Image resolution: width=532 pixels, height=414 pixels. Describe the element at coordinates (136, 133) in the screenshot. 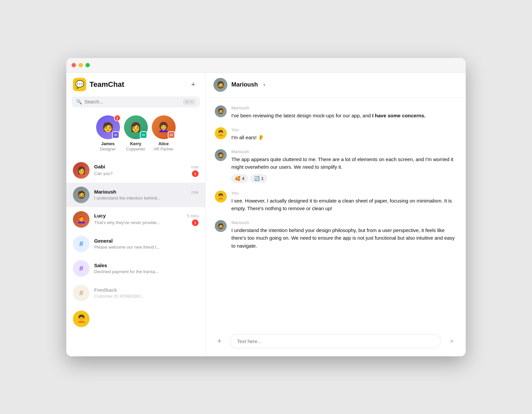

I see `ai-contact-kerry: 👩 AI Kerry Copywriter` at that location.